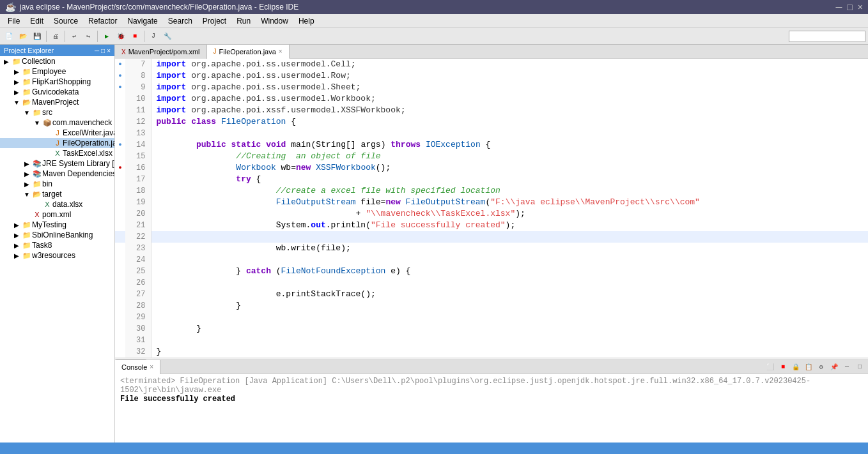 This screenshot has height=454, width=868. I want to click on console-tab-item: Console ×, so click(138, 367).